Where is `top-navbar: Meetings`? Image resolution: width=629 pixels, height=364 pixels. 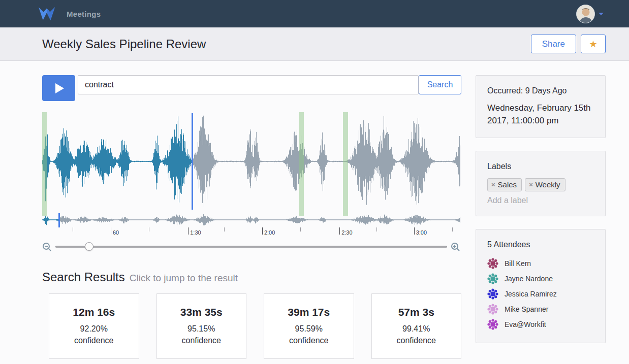
top-navbar: Meetings is located at coordinates (314, 14).